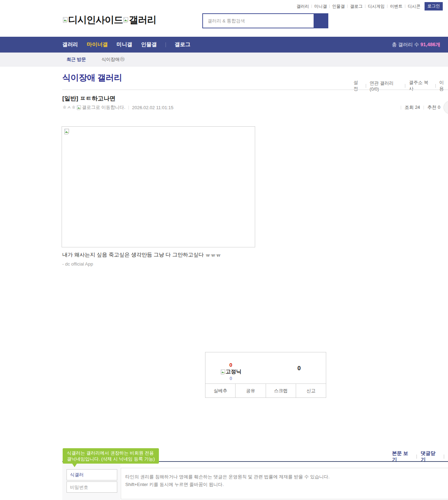 The width and height of the screenshot is (448, 500). What do you see at coordinates (92, 78) in the screenshot?
I see `gallery-title: 식이장애 갤러리` at bounding box center [92, 78].